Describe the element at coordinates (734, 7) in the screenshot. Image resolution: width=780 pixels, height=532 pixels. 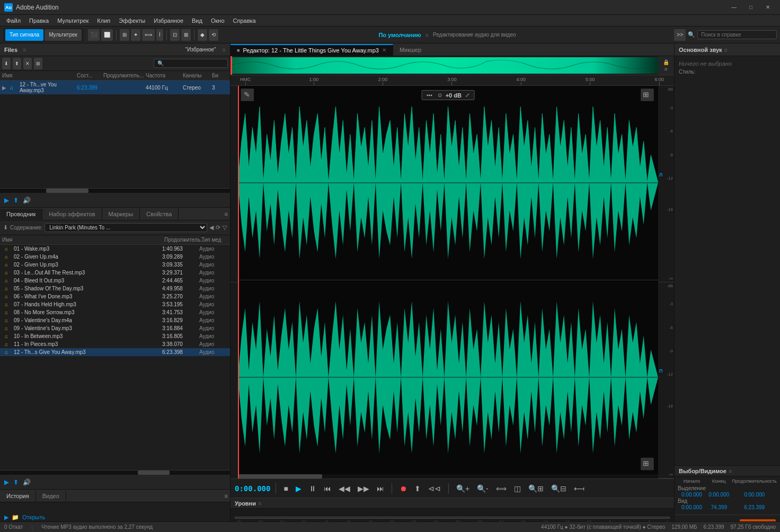
I see `minimize-button: —` at that location.